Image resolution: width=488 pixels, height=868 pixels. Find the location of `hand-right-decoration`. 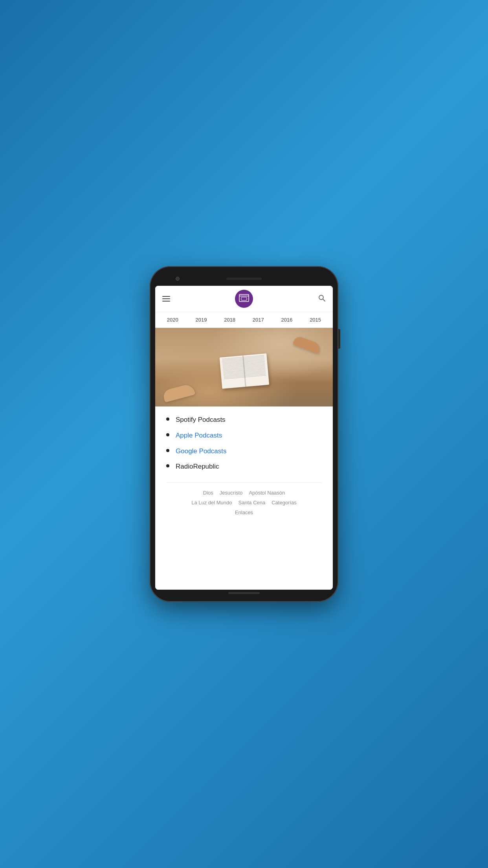

hand-right-decoration is located at coordinates (307, 344).